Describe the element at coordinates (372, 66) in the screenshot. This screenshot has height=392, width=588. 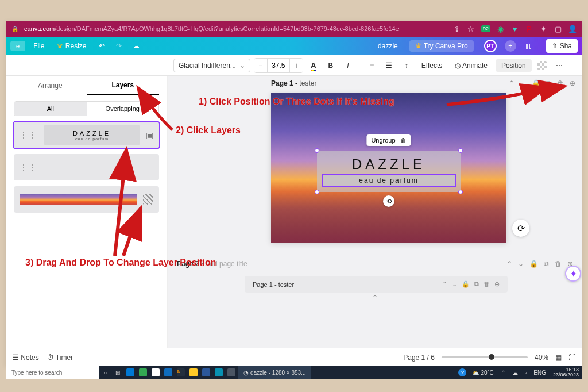
I see `alignment-icon: ≡` at that location.